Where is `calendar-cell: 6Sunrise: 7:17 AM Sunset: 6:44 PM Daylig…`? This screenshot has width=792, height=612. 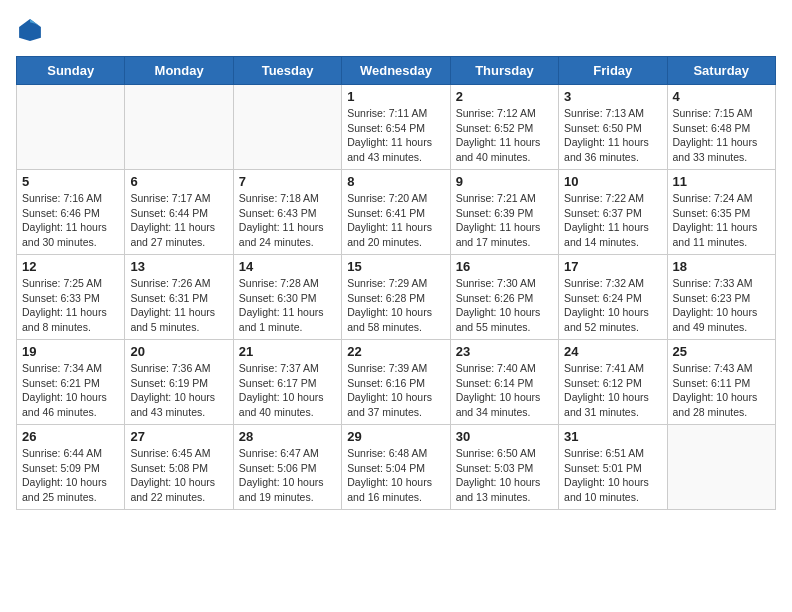 calendar-cell: 6Sunrise: 7:17 AM Sunset: 6:44 PM Daylig… is located at coordinates (179, 212).